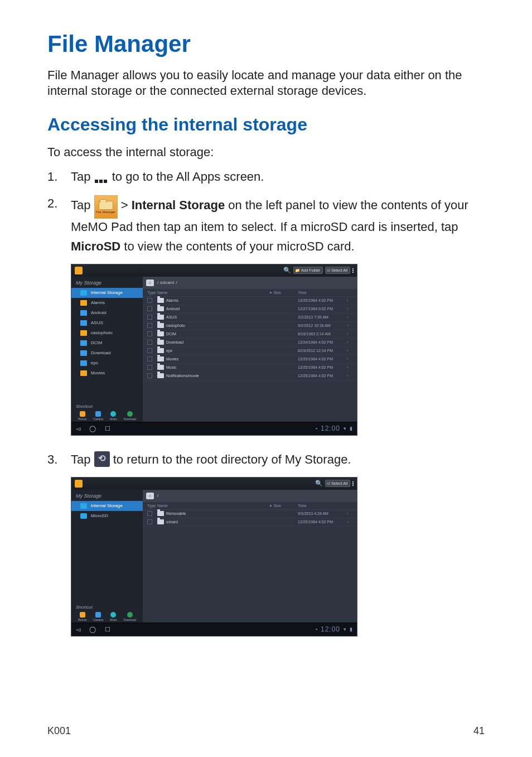  What do you see at coordinates (107, 343) in the screenshot?
I see `sidebar-item-dcim: DCIM` at bounding box center [107, 343].